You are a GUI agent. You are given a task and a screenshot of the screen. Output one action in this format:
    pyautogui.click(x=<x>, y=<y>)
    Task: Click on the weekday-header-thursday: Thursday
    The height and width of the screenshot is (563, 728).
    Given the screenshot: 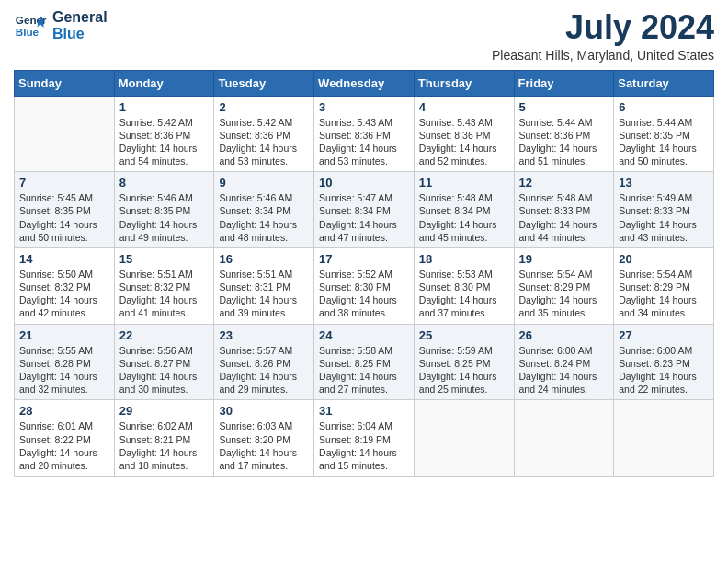 What is the action you would take?
    pyautogui.click(x=463, y=83)
    